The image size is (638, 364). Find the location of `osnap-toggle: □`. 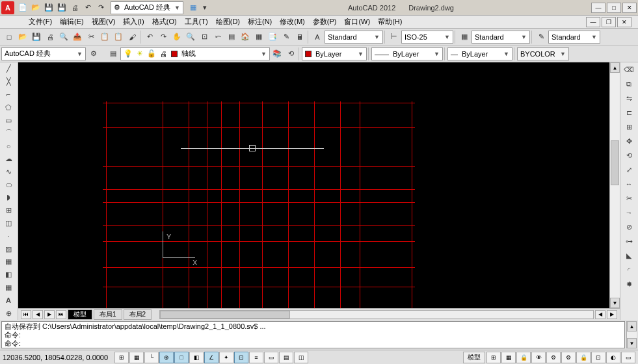

osnap-toggle: □ is located at coordinates (181, 358).